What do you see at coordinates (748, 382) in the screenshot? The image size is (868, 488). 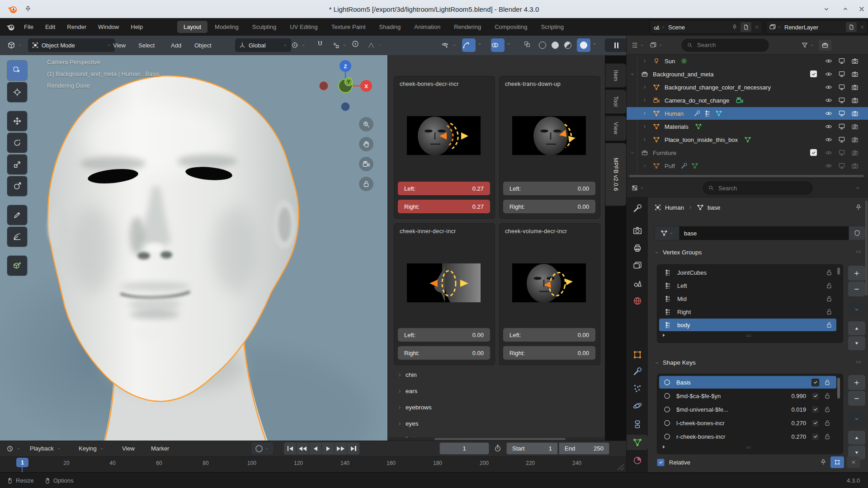 I see `shape-key-row-selected: Basis` at bounding box center [748, 382].